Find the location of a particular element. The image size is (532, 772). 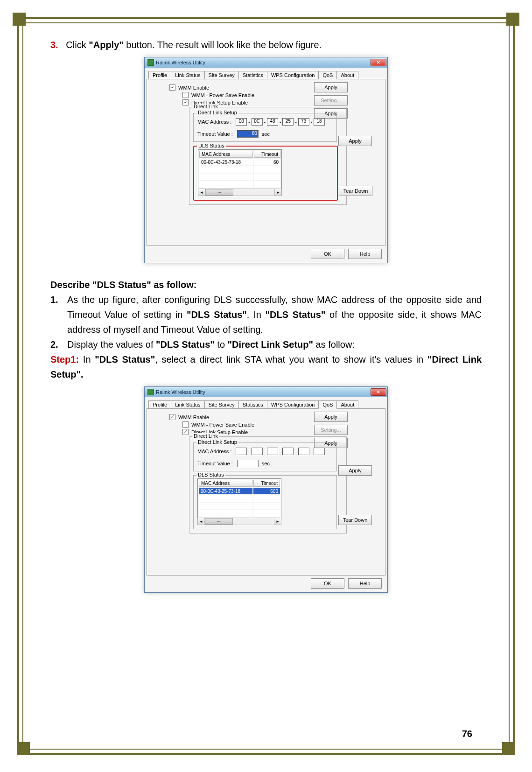

dls-status-label: DLS Status is located at coordinates (211, 146).